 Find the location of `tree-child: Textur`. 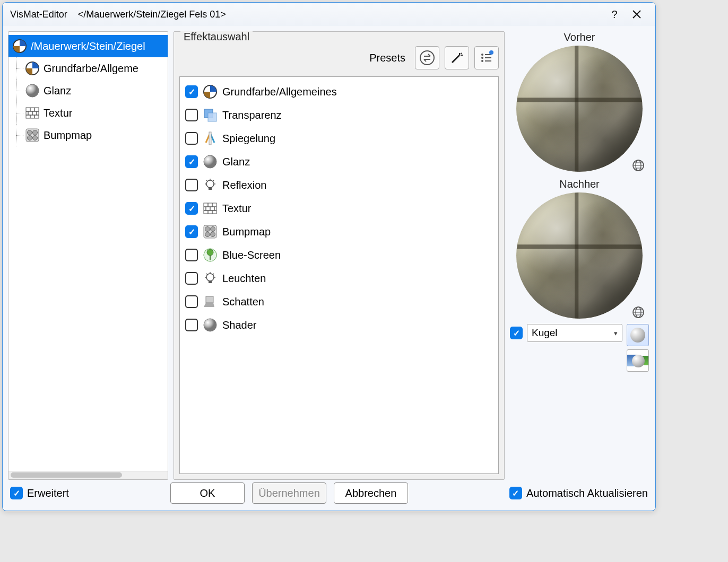

tree-child: Textur is located at coordinates (88, 113).